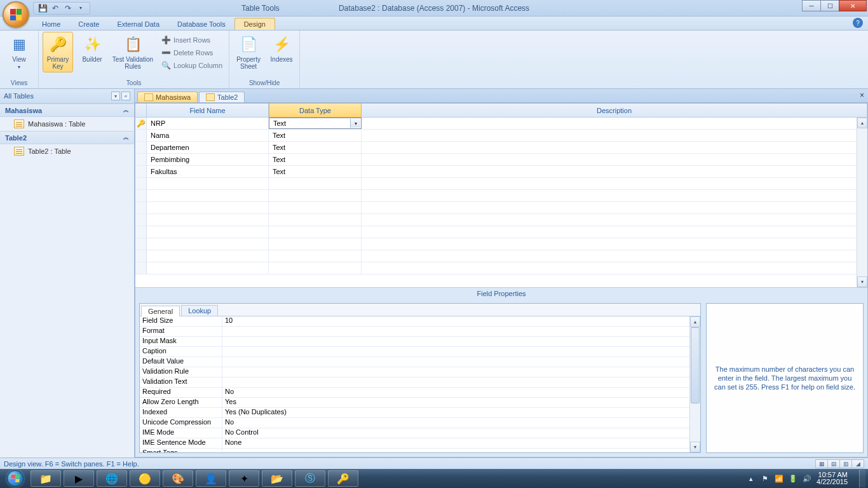 The image size is (868, 488). I want to click on property-row: Default Value, so click(420, 362).